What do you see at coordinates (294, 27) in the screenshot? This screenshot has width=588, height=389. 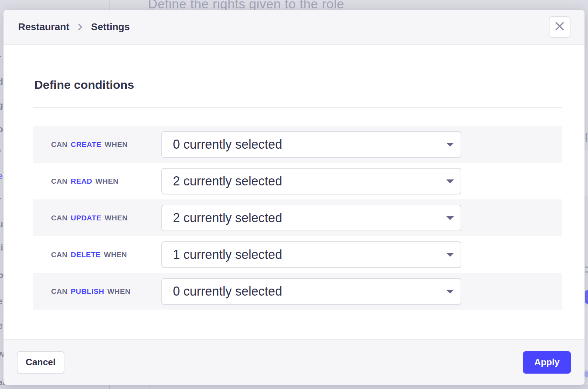 I see `modal-header: Restaurant Settings` at bounding box center [294, 27].